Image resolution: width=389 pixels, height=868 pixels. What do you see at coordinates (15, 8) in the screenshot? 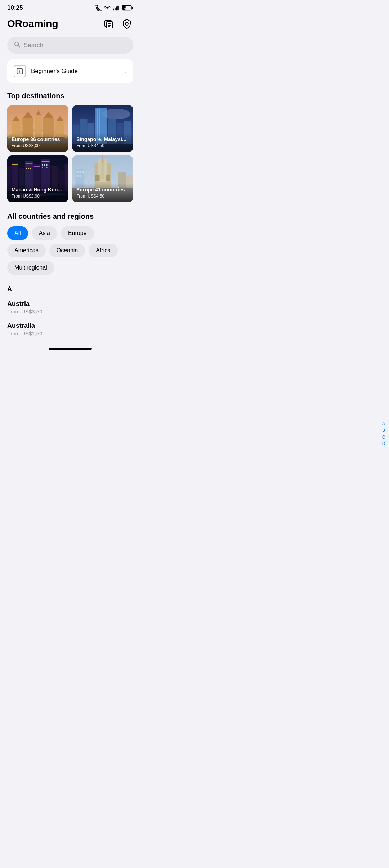
I see `status-time: 10:25` at bounding box center [15, 8].